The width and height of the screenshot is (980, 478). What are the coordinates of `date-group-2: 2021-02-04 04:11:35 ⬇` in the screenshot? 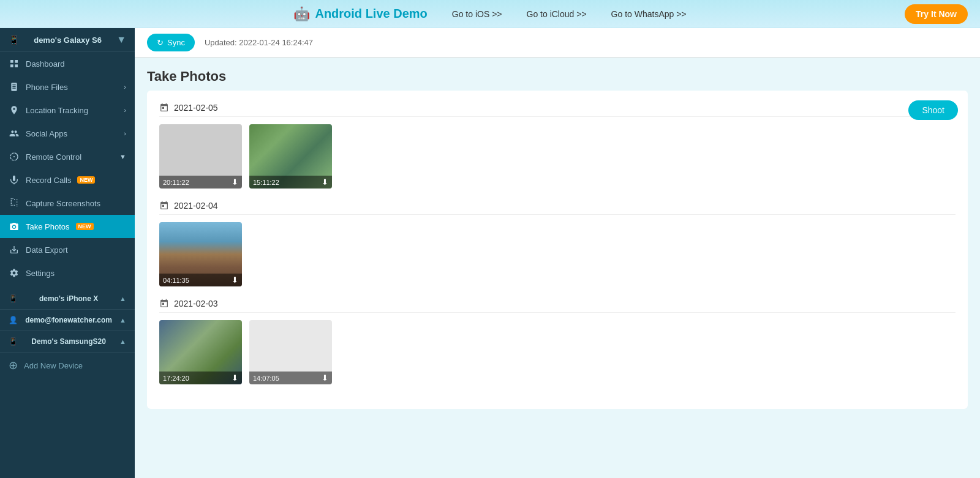 It's located at (557, 244).